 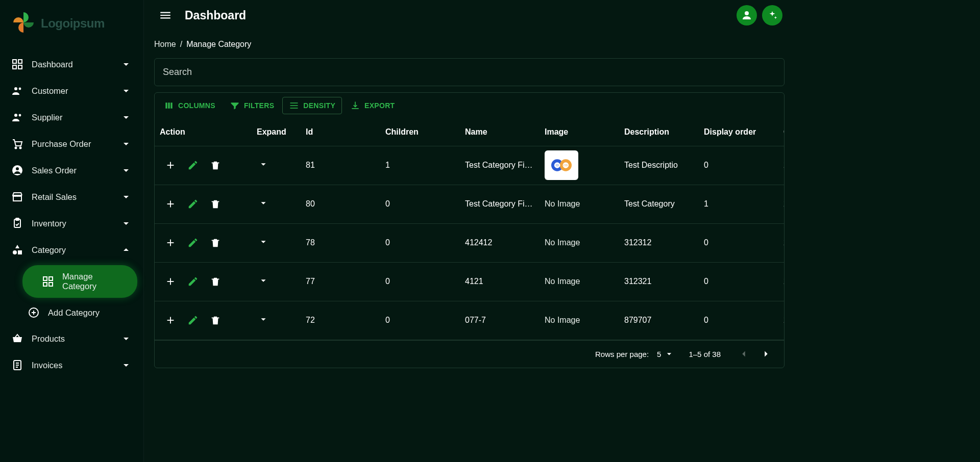 What do you see at coordinates (739, 132) in the screenshot?
I see `col-display-order: Display order` at bounding box center [739, 132].